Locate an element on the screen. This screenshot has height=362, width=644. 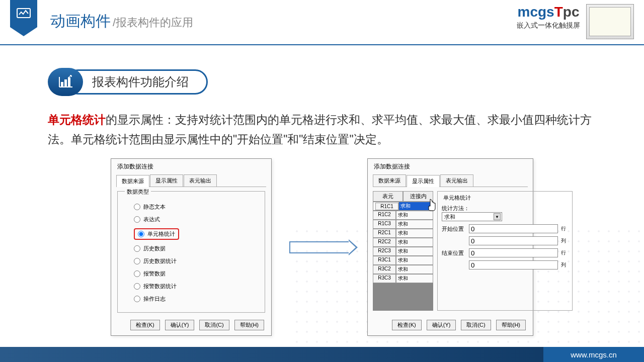
radio-7: 操作日志 is located at coordinates (196, 299).